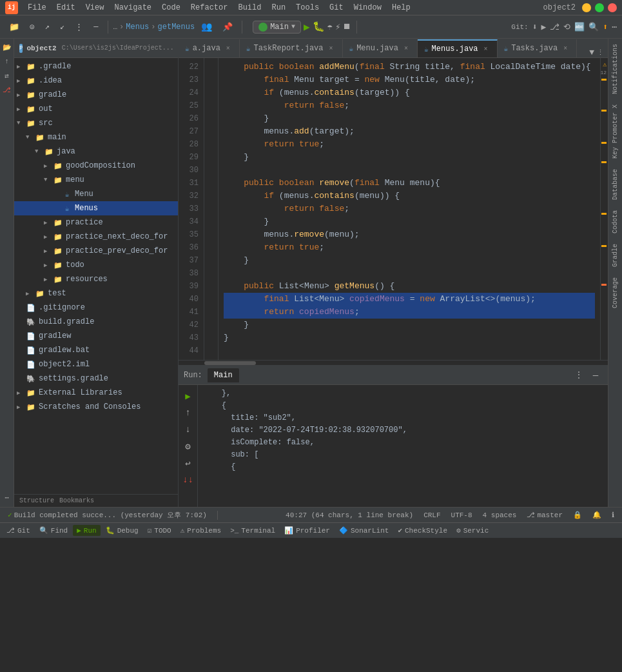  Describe the element at coordinates (188, 480) in the screenshot. I see `stop-run-button: ↓↓` at that location.